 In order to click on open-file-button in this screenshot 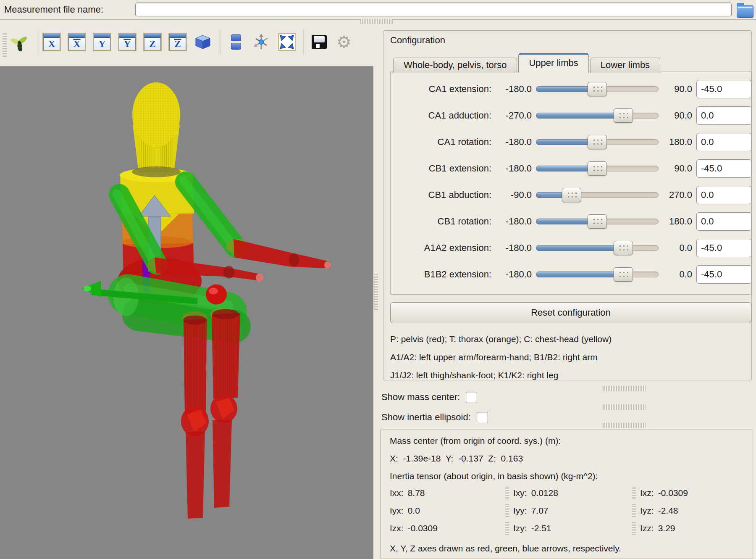, I will do `click(746, 10)`.